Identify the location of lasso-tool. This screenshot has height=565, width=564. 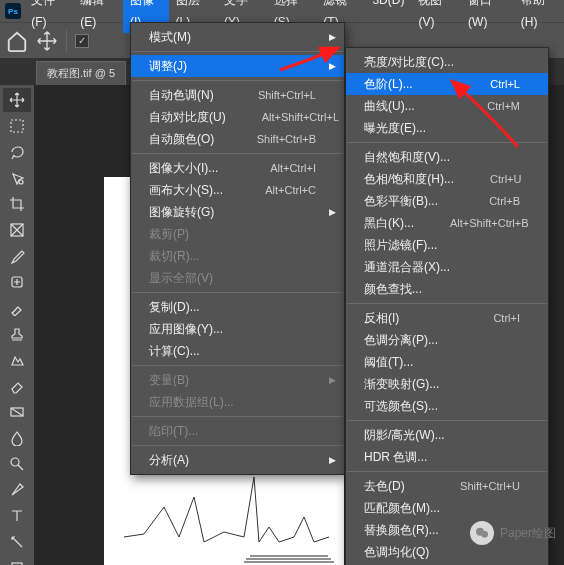
(17, 152).